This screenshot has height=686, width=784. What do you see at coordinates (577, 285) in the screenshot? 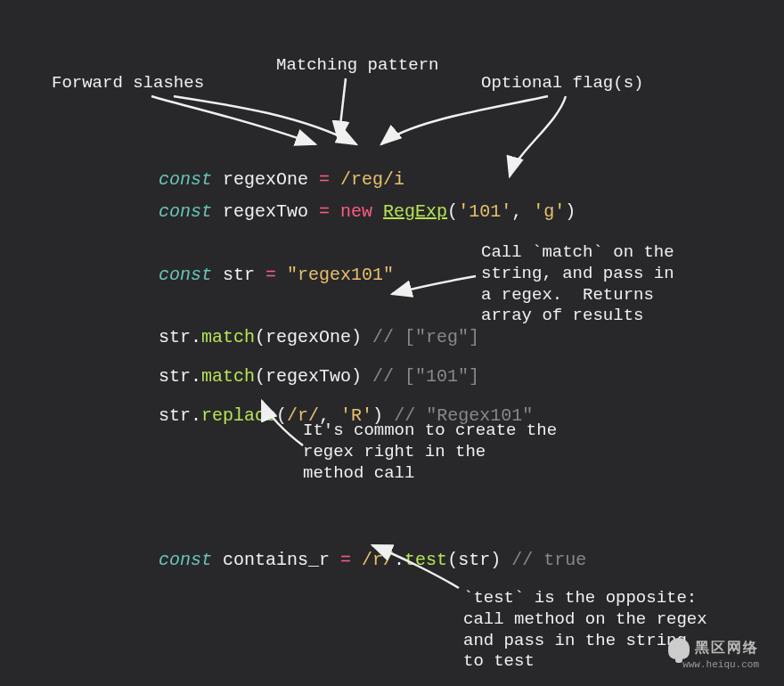
I see `note-match: Call `match` on the string, and pass in …` at bounding box center [577, 285].